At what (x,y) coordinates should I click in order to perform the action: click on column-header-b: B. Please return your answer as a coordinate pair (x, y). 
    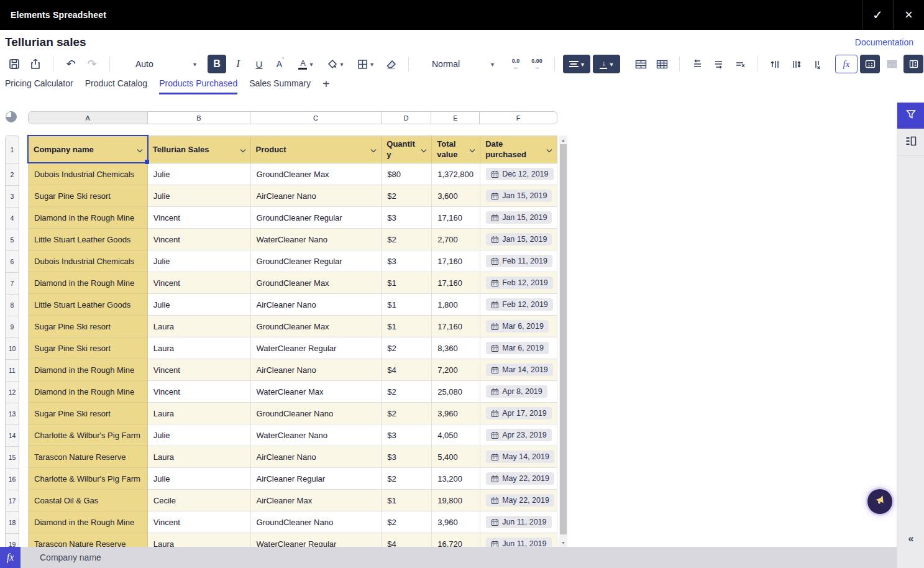
    Looking at the image, I should click on (199, 118).